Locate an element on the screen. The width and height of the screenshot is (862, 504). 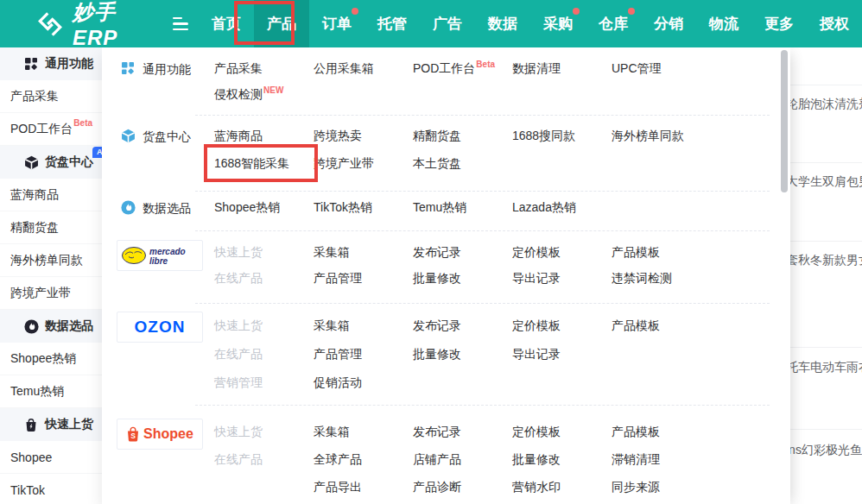
mercado-logo: mercado libre is located at coordinates (160, 255).